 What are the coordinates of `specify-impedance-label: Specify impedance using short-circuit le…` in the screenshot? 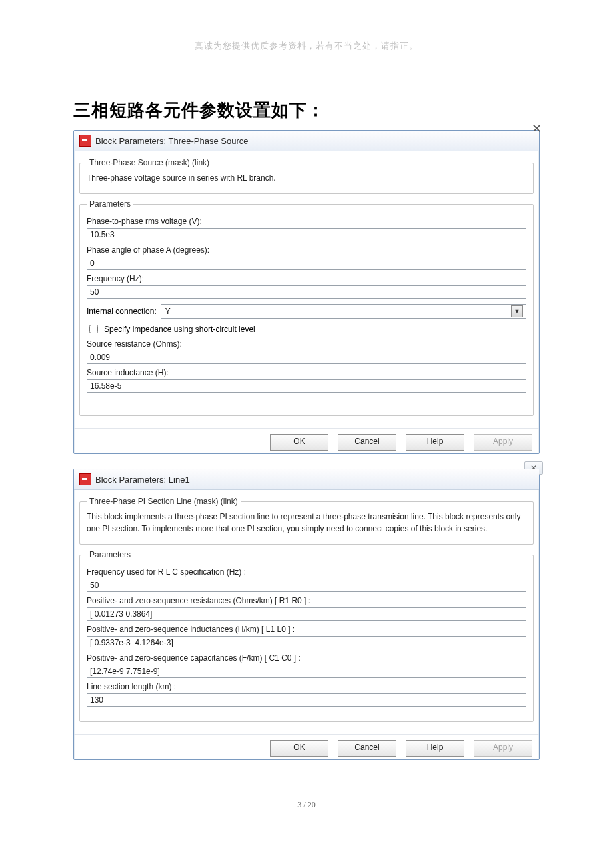 It's located at (180, 329).